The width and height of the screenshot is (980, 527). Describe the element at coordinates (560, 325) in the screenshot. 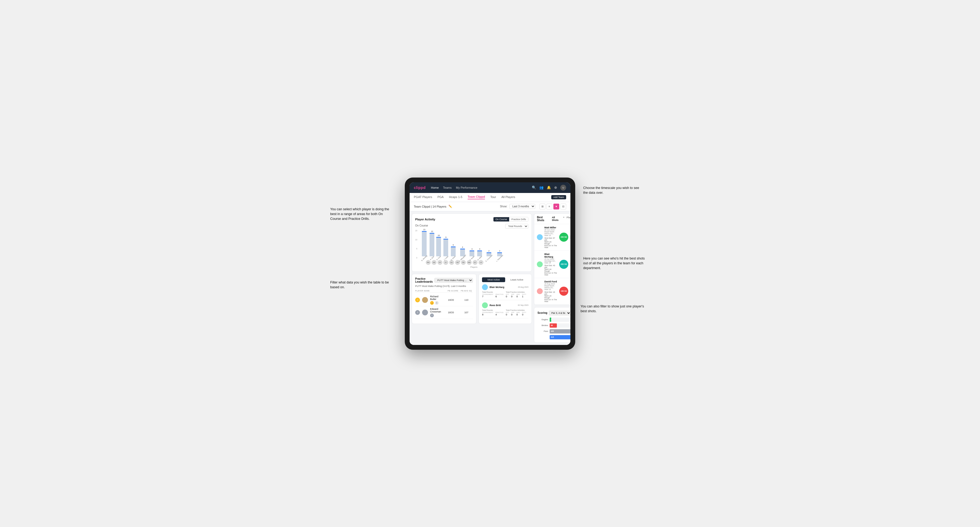

I see `scoring-track-birdies: 96` at that location.